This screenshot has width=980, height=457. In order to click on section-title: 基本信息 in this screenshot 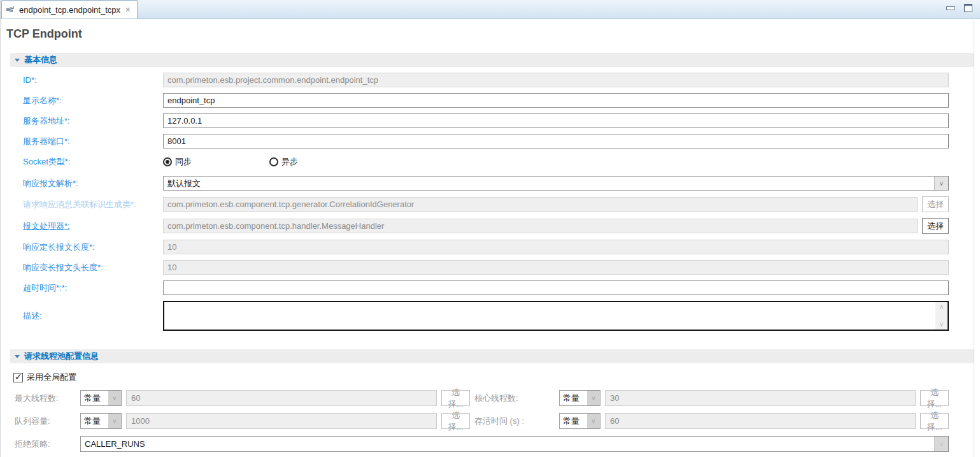, I will do `click(41, 60)`.